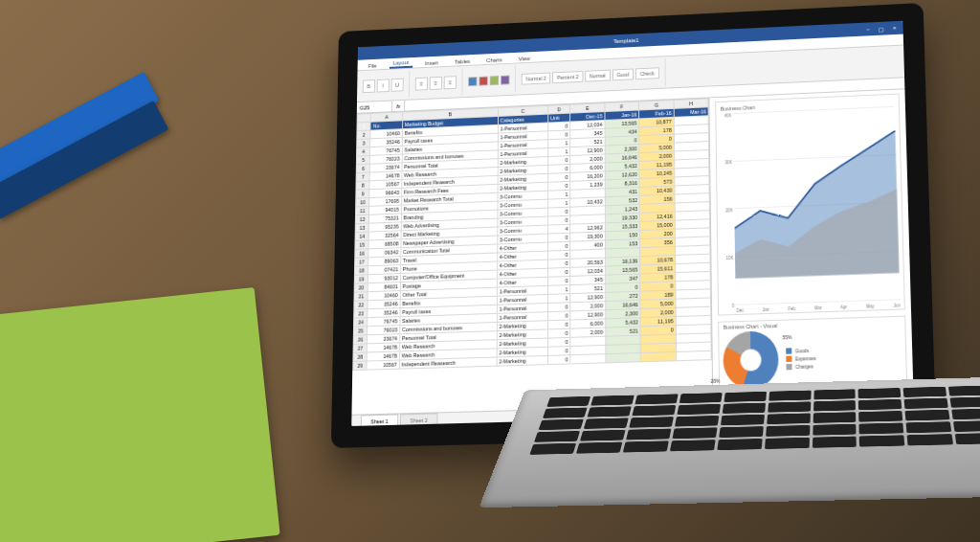 The image size is (980, 542). Describe the element at coordinates (379, 419) in the screenshot. I see `sheet-tab-1: Sheet 1` at that location.